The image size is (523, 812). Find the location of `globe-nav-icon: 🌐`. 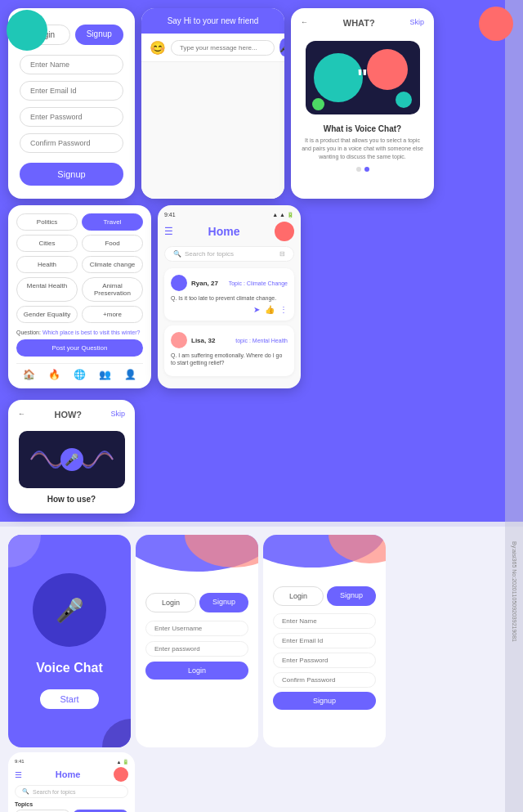

globe-nav-icon: 🌐 is located at coordinates (80, 375).